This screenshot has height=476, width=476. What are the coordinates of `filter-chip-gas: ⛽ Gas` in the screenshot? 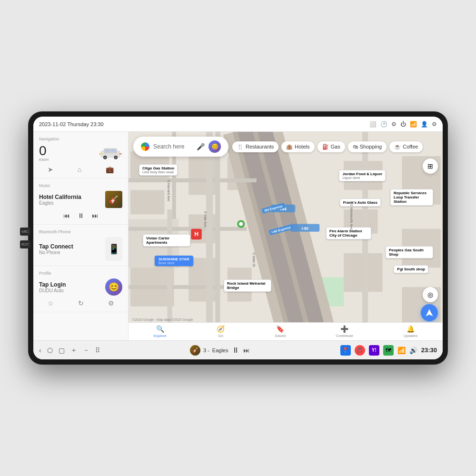 It's located at (331, 147).